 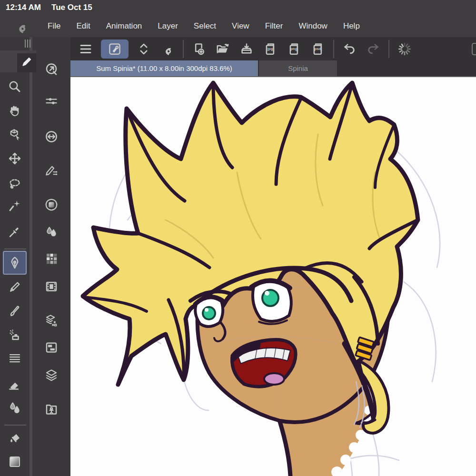 I want to click on timeline-palette, so click(x=51, y=287).